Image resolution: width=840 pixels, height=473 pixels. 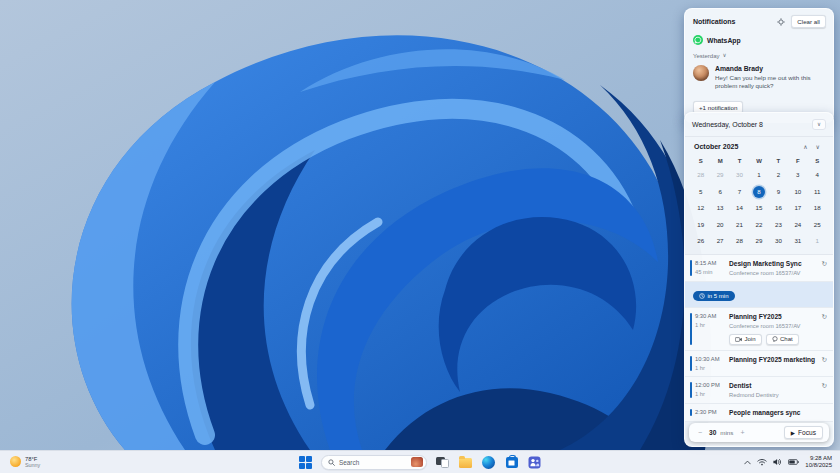 What do you see at coordinates (332, 462) in the screenshot?
I see `search-icon` at bounding box center [332, 462].